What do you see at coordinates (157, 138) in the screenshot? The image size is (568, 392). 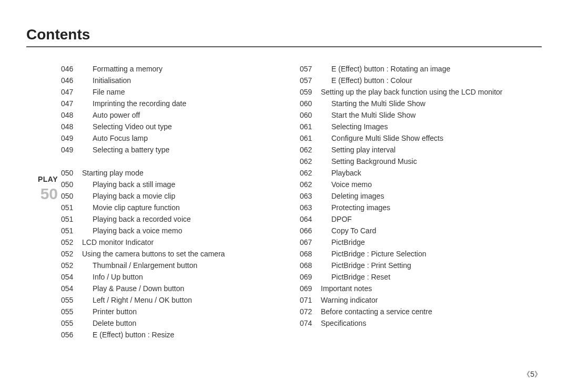 I see `toc-entry: 049Auto Focus lamp` at bounding box center [157, 138].